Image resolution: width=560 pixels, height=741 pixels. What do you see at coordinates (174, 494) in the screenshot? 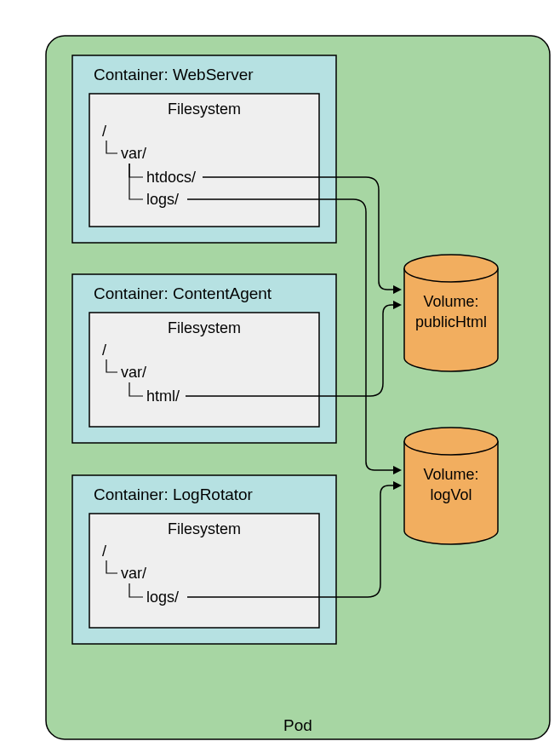
I see `container-title: Container: LogRotator` at bounding box center [174, 494].